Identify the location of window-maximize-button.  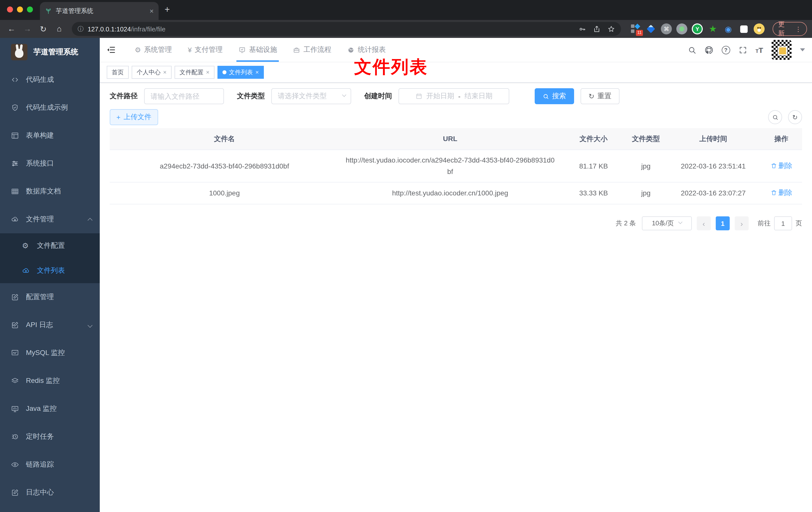
(30, 9).